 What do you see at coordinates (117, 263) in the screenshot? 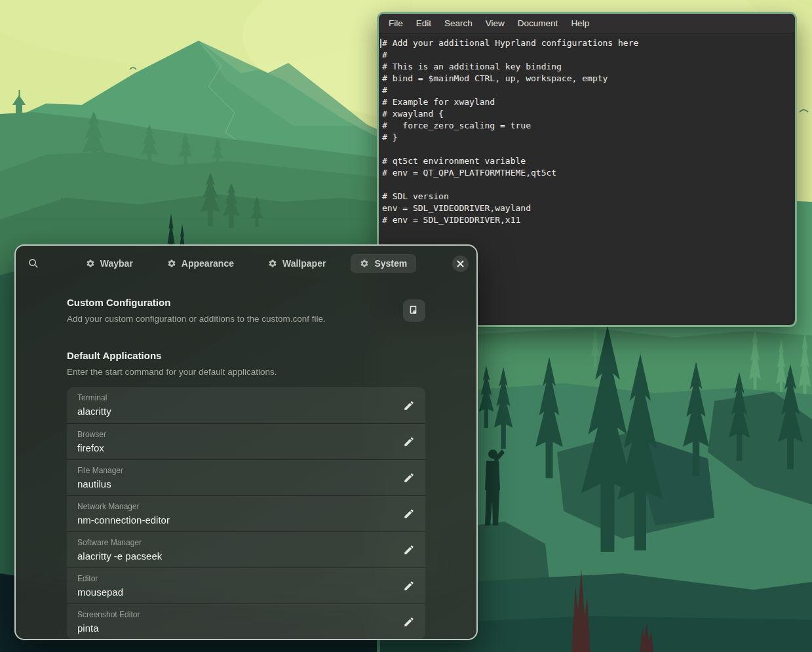
I see `tab-label: Waybar` at bounding box center [117, 263].